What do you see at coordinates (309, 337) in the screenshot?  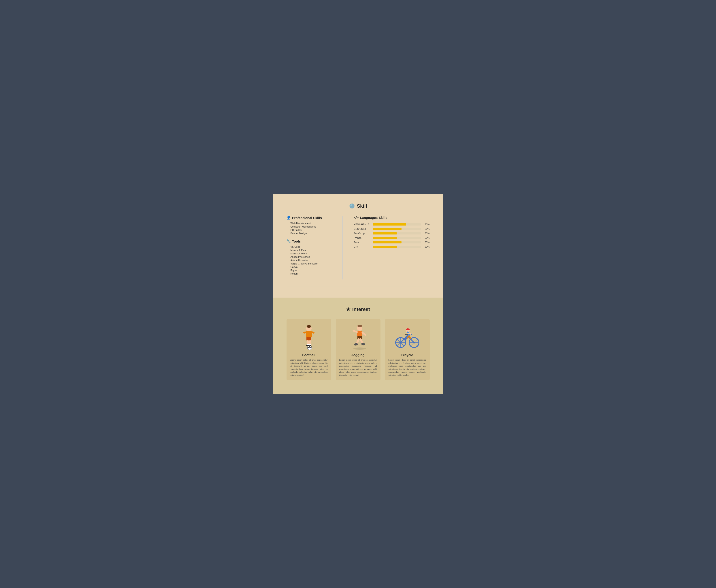 I see `football-image` at bounding box center [309, 337].